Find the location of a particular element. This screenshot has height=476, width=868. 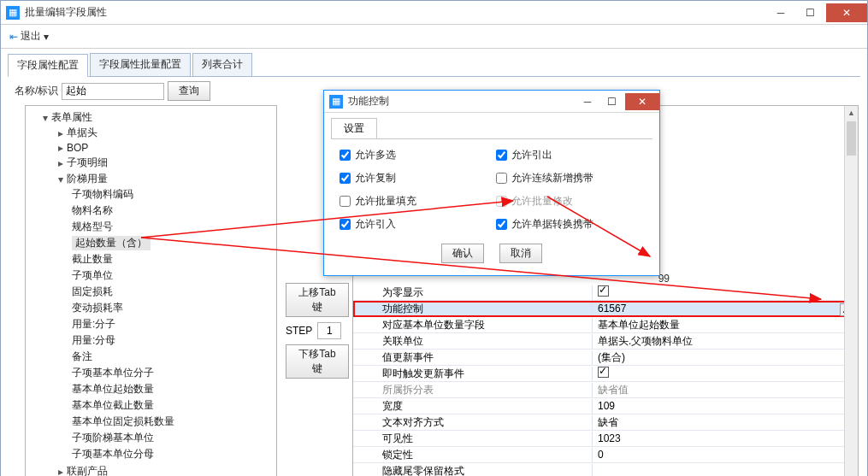

tree-leaf: 规格型号 is located at coordinates (174, 227).